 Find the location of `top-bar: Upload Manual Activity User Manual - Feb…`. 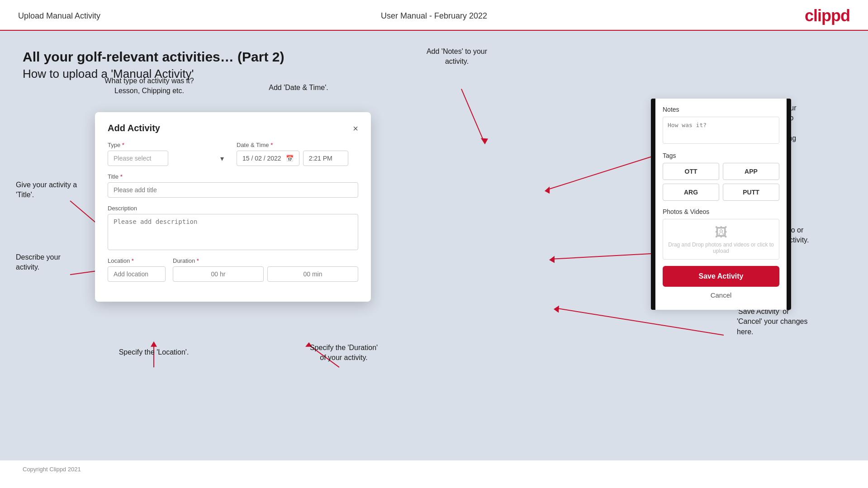

top-bar: Upload Manual Activity User Manual - Feb… is located at coordinates (434, 15).